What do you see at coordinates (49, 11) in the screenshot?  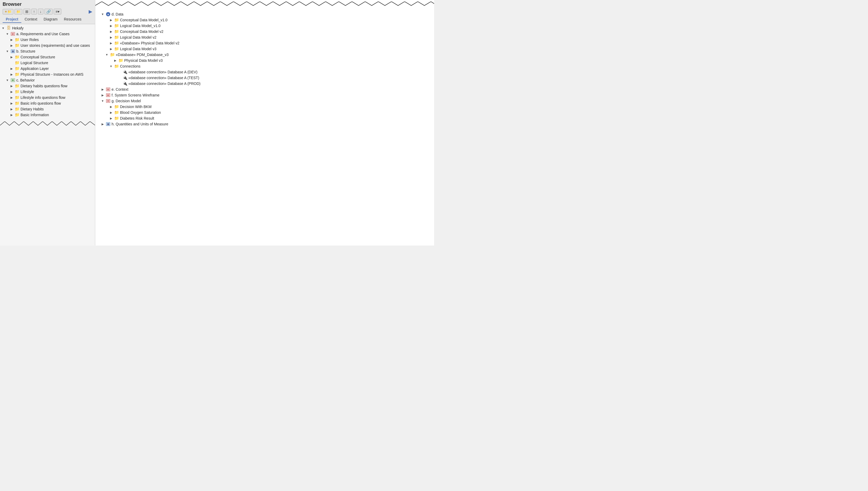 I see `link-button: 🔗` at bounding box center [49, 11].